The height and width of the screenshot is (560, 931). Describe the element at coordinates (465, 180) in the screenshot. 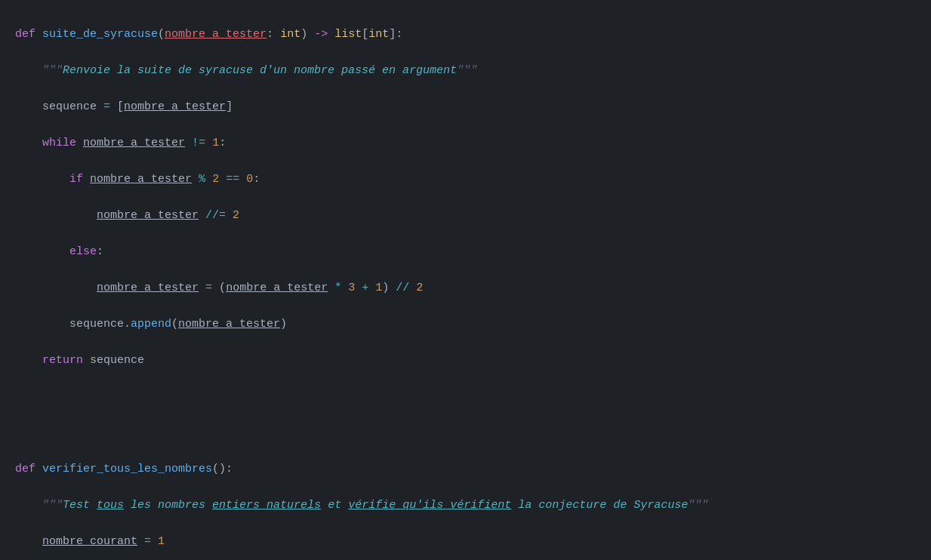

I see `line-5: if nombre_a_tester % 2 == 0:` at that location.